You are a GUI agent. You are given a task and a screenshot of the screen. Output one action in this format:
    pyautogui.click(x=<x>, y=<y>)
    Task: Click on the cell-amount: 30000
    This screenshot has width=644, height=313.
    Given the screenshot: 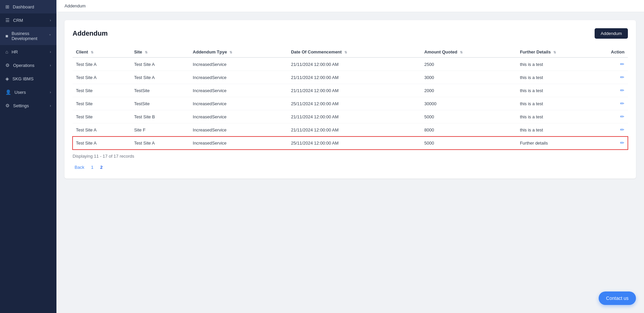 What is the action you would take?
    pyautogui.click(x=469, y=104)
    